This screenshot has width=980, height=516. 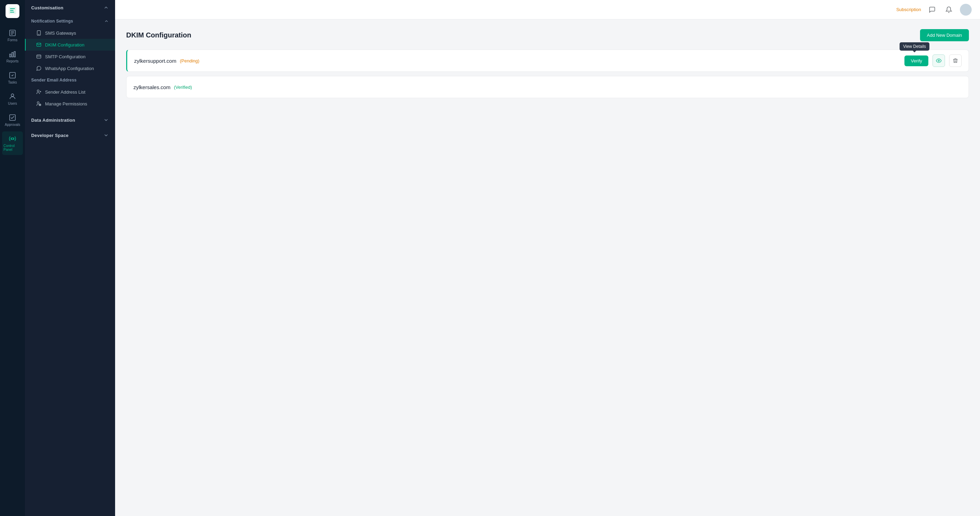 What do you see at coordinates (548, 35) in the screenshot?
I see `content-header: DKIM Configuration Add New Domain` at bounding box center [548, 35].